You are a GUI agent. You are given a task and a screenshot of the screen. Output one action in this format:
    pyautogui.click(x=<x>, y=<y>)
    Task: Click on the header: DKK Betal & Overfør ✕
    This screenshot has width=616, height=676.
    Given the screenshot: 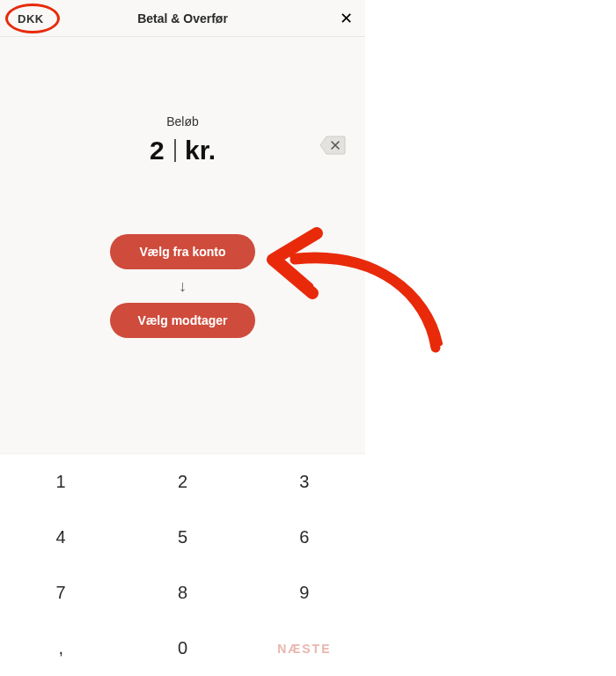 What is the action you would take?
    pyautogui.click(x=183, y=18)
    